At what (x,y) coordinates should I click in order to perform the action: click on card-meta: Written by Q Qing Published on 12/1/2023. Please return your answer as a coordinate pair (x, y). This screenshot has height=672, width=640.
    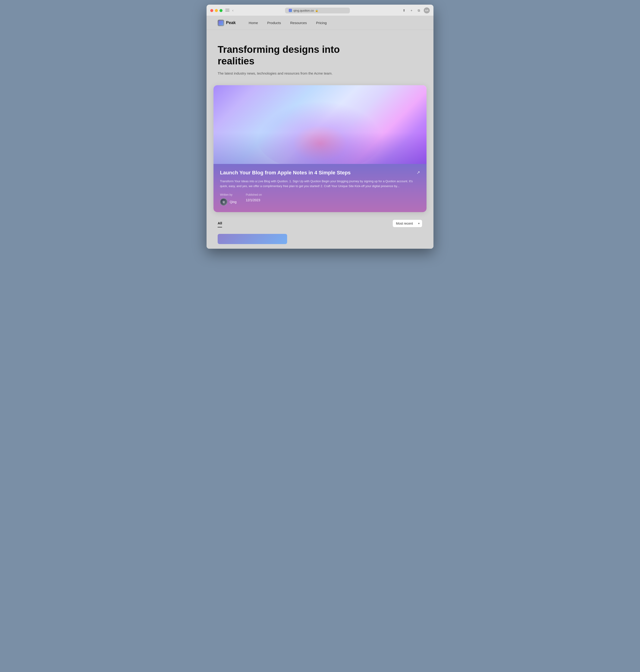
    Looking at the image, I should click on (320, 199).